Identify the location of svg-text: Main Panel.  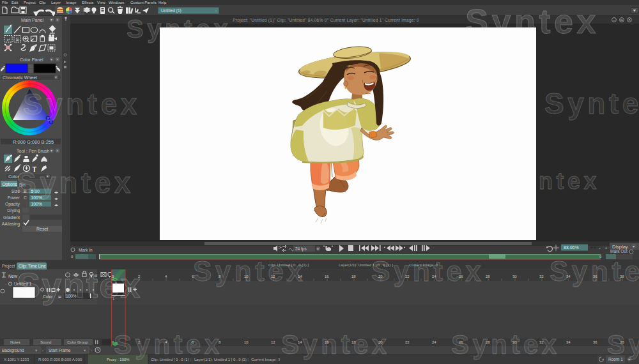
(32, 20).